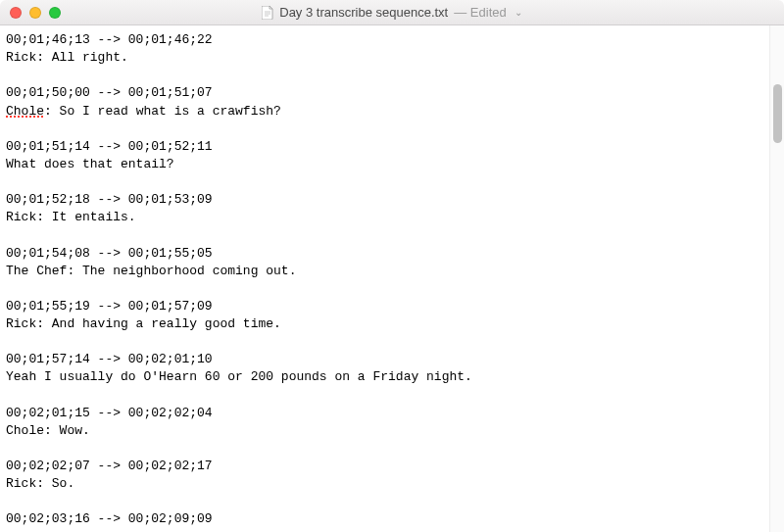 The width and height of the screenshot is (784, 532). What do you see at coordinates (390, 254) in the screenshot?
I see `timecode: 00;01;54;08 --> 00;01;55;05` at bounding box center [390, 254].